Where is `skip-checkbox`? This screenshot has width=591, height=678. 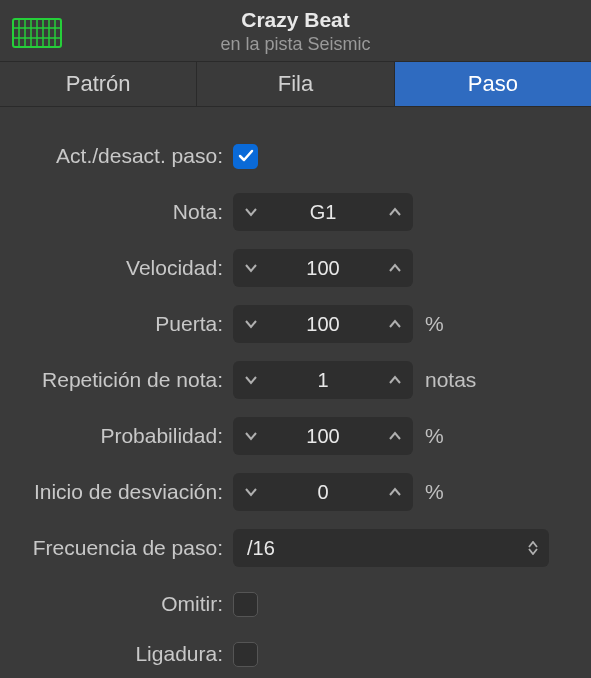 skip-checkbox is located at coordinates (246, 604).